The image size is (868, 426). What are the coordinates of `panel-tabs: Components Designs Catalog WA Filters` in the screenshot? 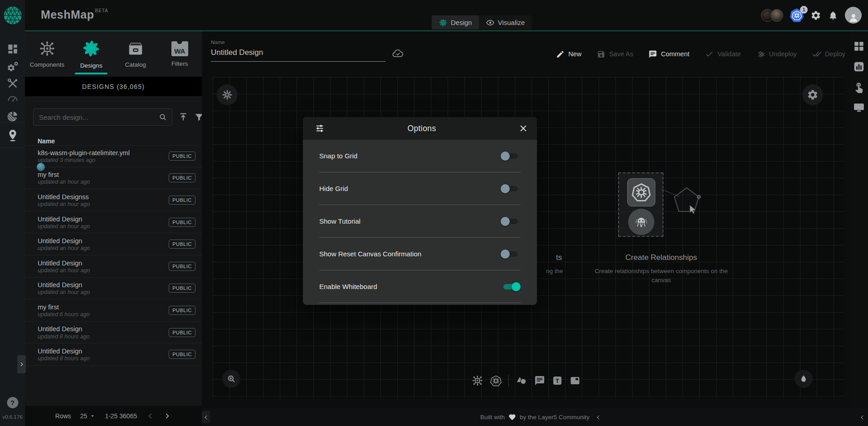 It's located at (113, 54).